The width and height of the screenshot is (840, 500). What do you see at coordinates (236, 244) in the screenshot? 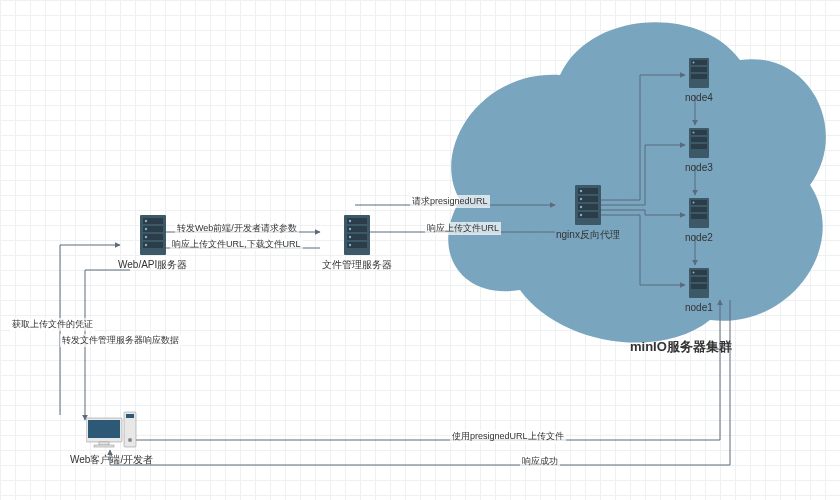
I see `edge-label: 响应上传文件URL,下载文件URL` at bounding box center [236, 244].